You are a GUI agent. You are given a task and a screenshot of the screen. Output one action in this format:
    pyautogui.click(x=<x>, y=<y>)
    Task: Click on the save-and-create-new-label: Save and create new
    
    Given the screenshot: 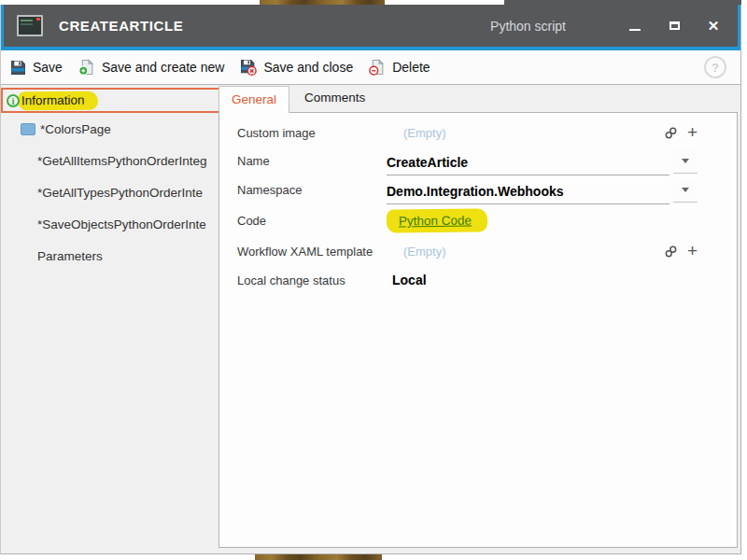 What is the action you would take?
    pyautogui.click(x=163, y=67)
    